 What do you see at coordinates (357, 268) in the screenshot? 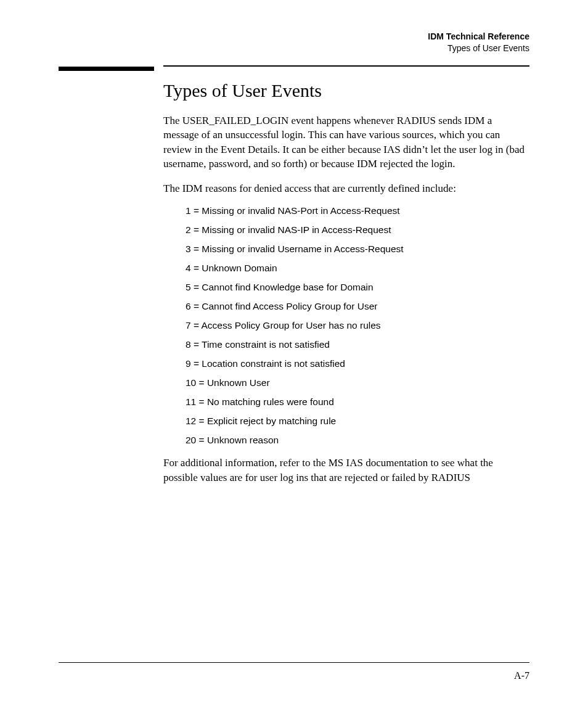
I see `list-item: 4 = Unknown Domain` at bounding box center [357, 268].